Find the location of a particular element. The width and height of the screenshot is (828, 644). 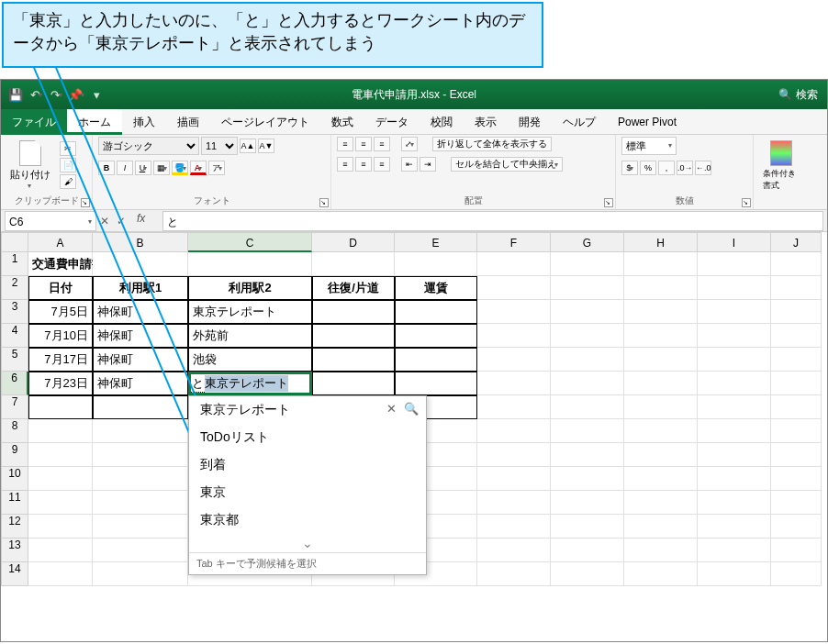

cell: 池袋 is located at coordinates (250, 360).